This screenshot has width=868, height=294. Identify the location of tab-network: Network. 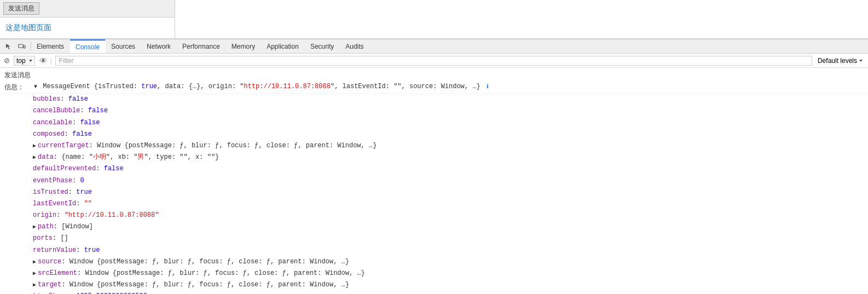
(159, 46).